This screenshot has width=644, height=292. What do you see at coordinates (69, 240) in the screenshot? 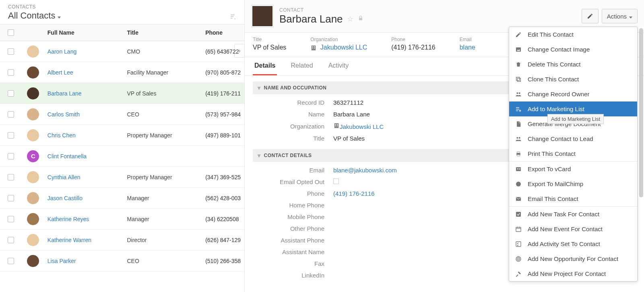
I see `contact-name-link: Katherine Warren` at bounding box center [69, 240].